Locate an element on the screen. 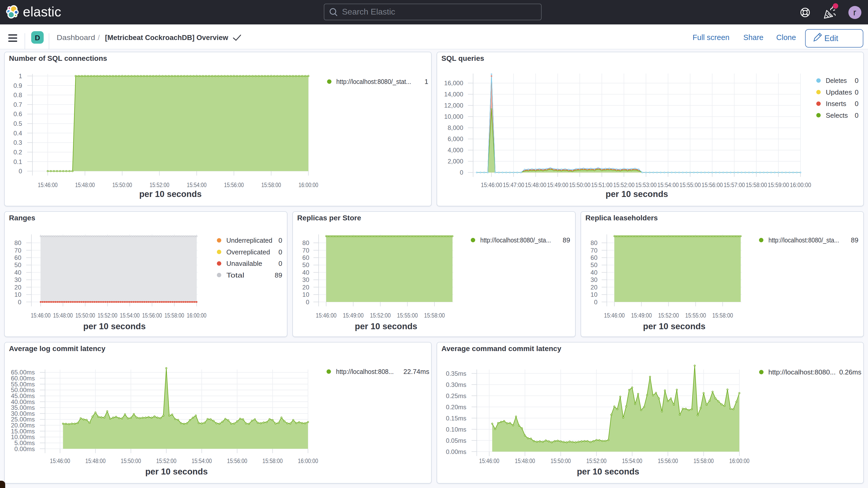 The width and height of the screenshot is (868, 488). svg-text: http://localhost:8080... is located at coordinates (802, 372).